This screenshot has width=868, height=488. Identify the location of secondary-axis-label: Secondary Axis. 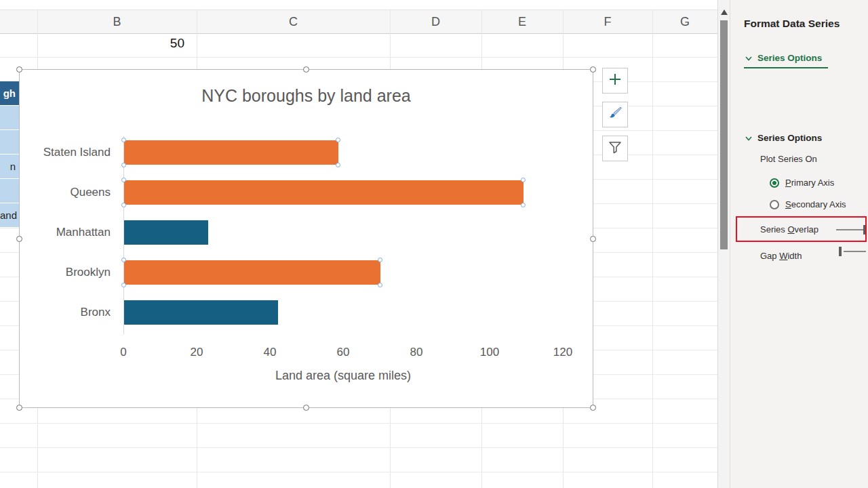
(816, 205).